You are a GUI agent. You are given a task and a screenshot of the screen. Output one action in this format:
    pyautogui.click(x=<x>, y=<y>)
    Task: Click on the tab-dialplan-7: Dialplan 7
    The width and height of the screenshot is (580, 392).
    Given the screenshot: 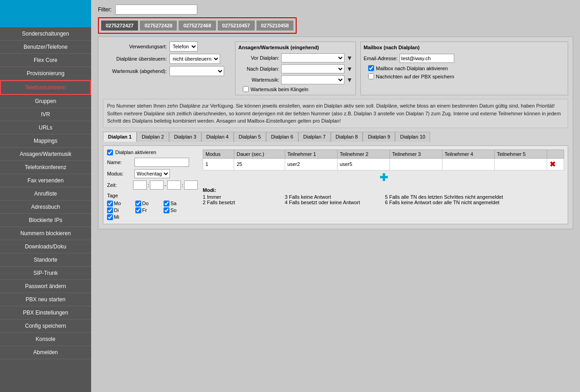 What is the action you would take?
    pyautogui.click(x=314, y=137)
    